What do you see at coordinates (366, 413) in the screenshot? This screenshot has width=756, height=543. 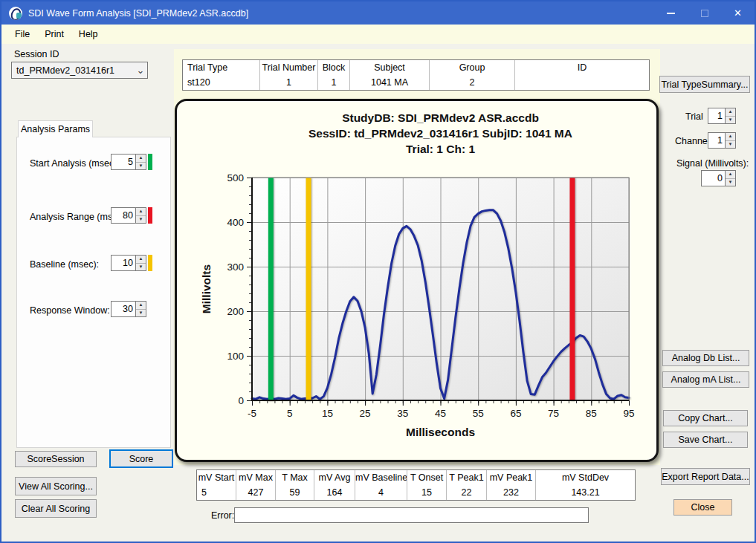 I see `svg-text: 25` at bounding box center [366, 413].